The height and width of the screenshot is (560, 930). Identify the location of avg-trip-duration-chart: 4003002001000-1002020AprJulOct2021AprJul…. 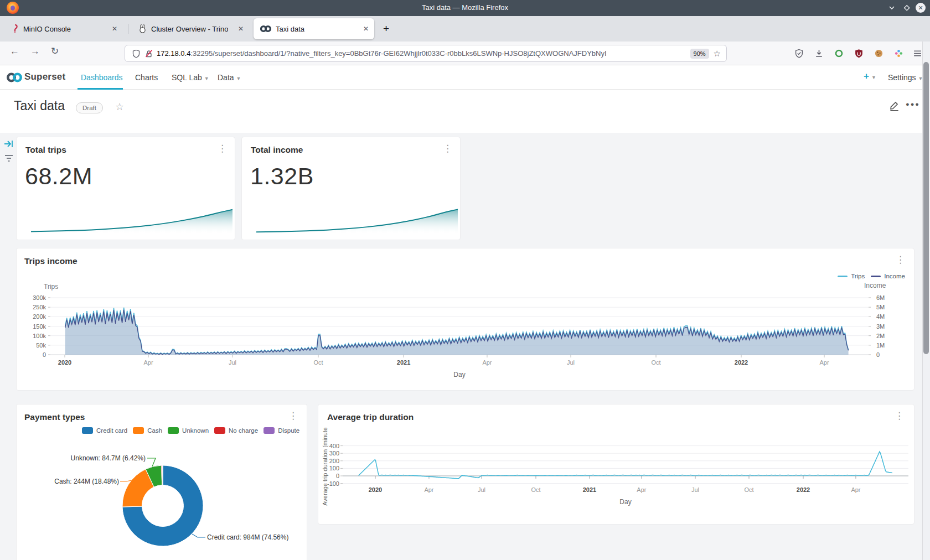
(617, 465).